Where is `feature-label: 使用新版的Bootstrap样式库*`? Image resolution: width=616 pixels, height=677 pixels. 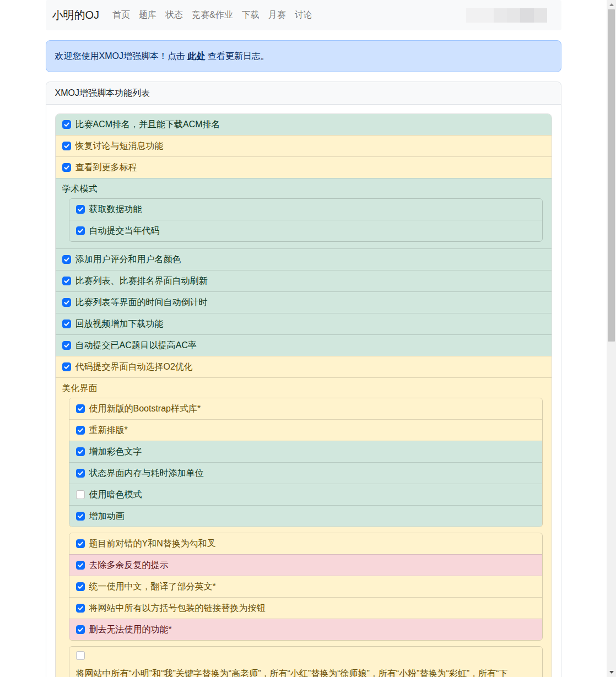
feature-label: 使用新版的Bootstrap样式库* is located at coordinates (145, 409).